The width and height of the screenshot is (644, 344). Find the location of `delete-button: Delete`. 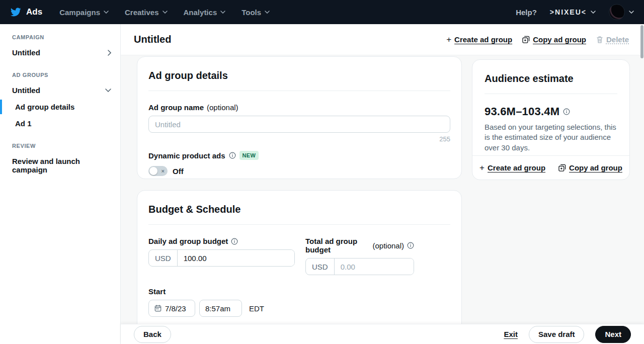

delete-button: Delete is located at coordinates (613, 39).